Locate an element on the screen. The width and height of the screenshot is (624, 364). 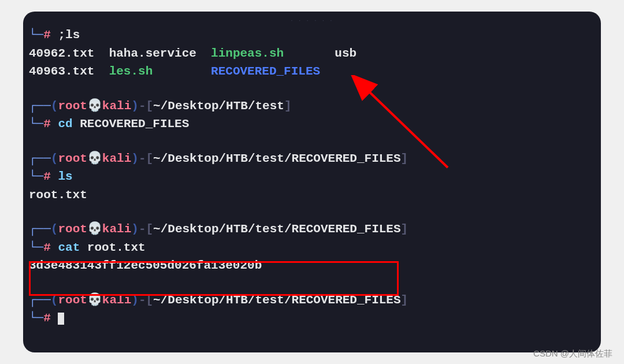
drag-handle: · · · · · · is located at coordinates (312, 21).